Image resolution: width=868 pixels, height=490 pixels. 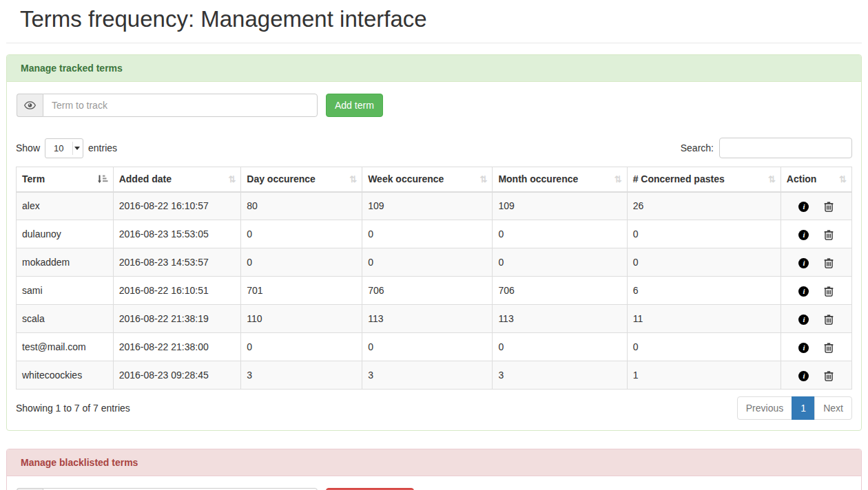 I want to click on table-row: sami 2016-08-22 16:10:51 701 706 706 6 i, so click(x=434, y=290).